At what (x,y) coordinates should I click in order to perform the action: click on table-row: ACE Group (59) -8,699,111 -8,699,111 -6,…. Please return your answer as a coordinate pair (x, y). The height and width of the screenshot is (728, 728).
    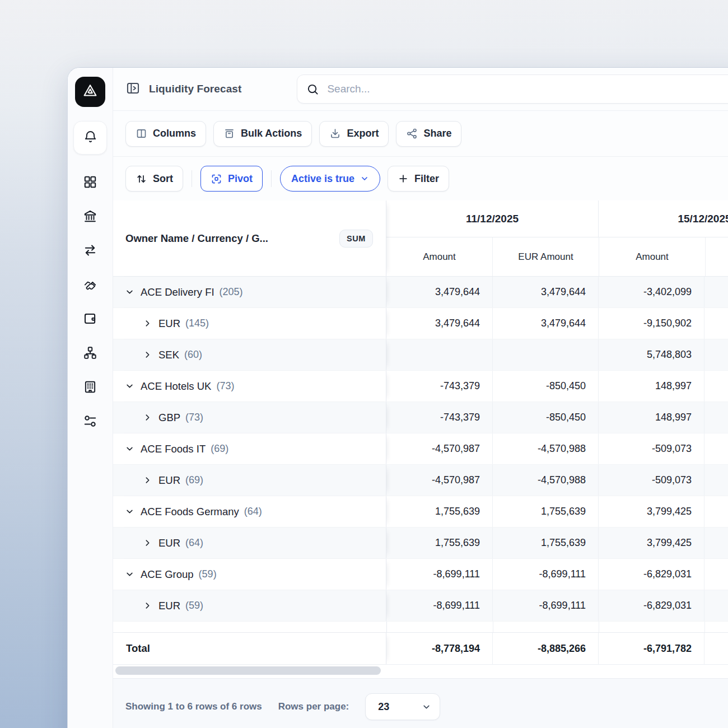
    Looking at the image, I should click on (421, 575).